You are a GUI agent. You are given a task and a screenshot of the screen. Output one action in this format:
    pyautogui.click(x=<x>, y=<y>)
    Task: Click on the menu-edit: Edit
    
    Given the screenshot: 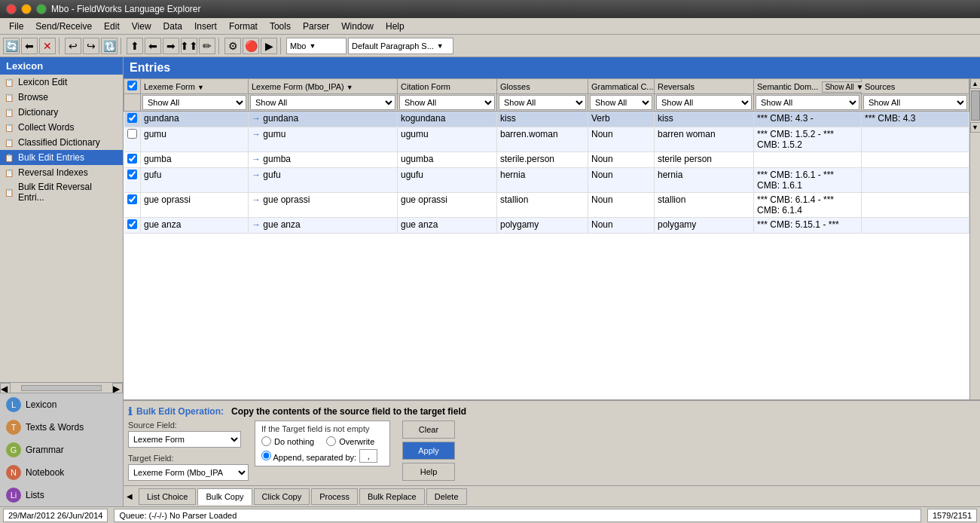 What is the action you would take?
    pyautogui.click(x=111, y=26)
    